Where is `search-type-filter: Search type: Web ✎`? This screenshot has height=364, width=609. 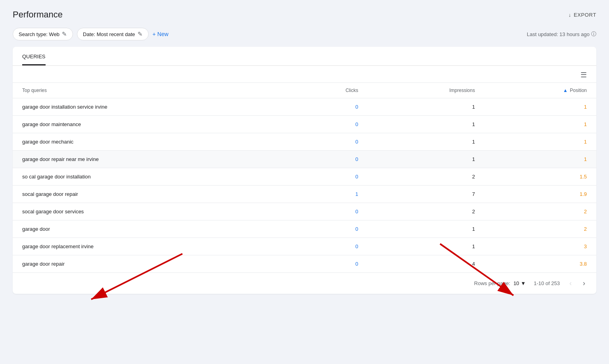
search-type-filter: Search type: Web ✎ is located at coordinates (43, 34).